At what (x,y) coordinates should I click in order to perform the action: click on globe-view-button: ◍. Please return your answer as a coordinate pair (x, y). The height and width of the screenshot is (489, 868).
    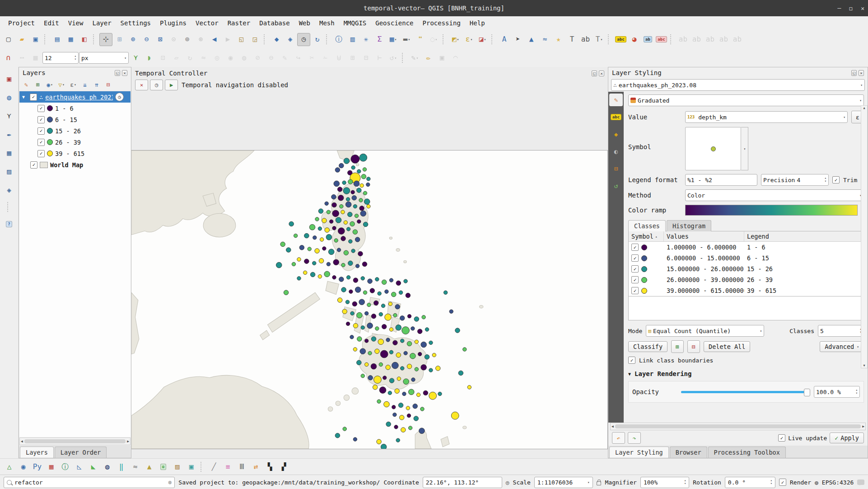
    Looking at the image, I should click on (107, 467).